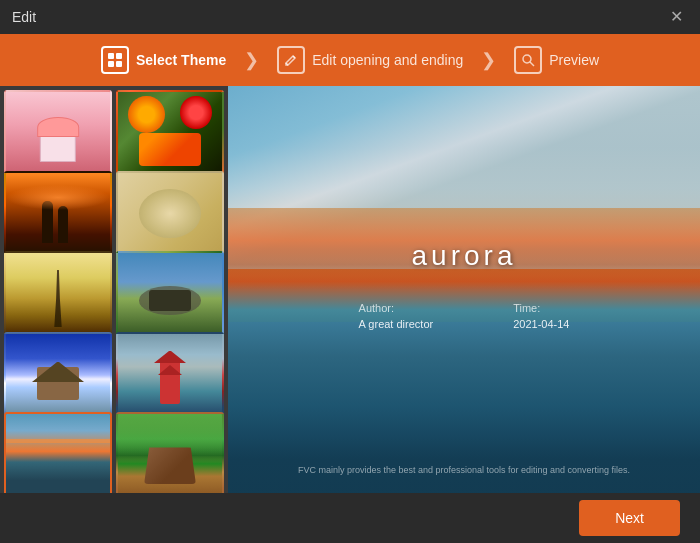  I want to click on edit-icon, so click(291, 60).